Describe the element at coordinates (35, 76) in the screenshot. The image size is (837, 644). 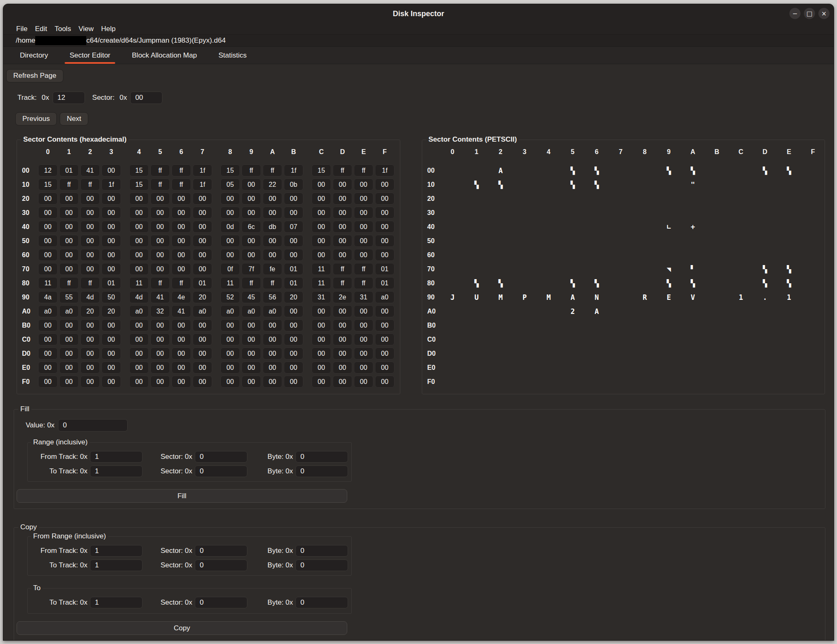
I see `refresh-page-button: Refresh Page` at that location.